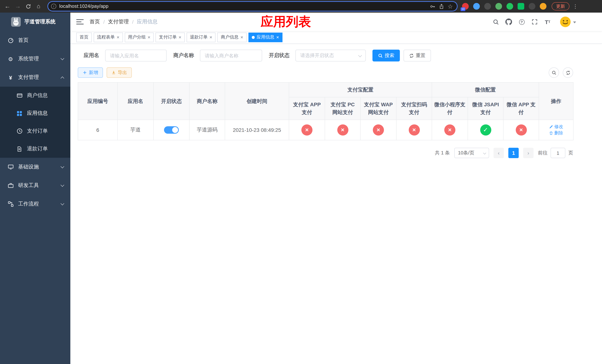  Describe the element at coordinates (184, 56) in the screenshot. I see `merchant-name-label: 商户名称` at that location.